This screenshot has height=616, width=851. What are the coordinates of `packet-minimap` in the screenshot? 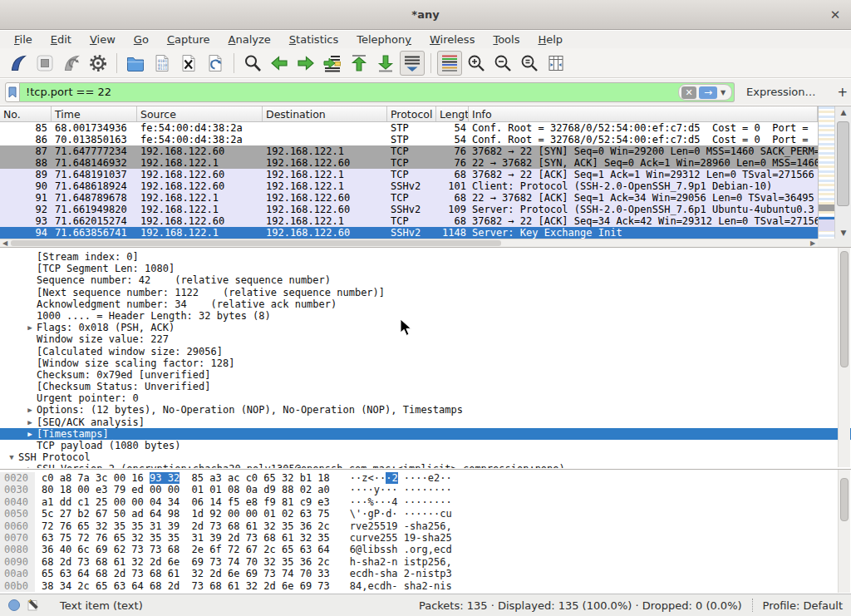 It's located at (826, 173).